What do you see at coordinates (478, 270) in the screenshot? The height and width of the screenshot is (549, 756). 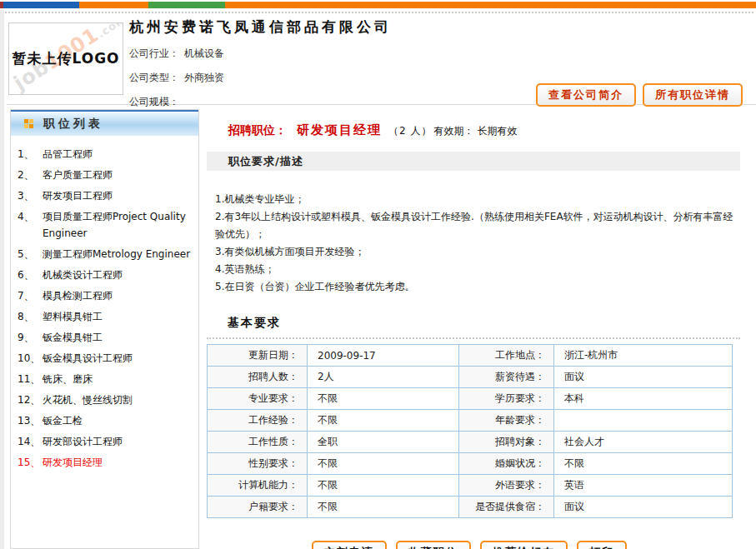 I see `description-line-4: 4.英语熟练；` at bounding box center [478, 270].